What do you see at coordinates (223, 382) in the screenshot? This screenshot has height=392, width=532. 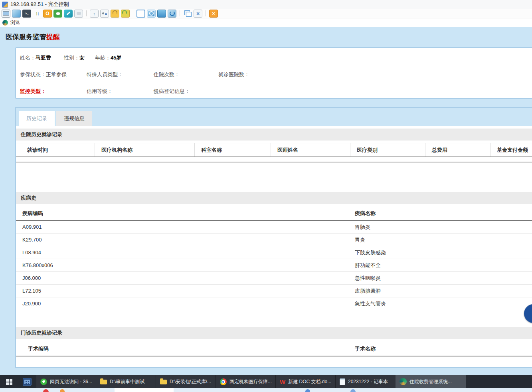 I see `chrome-icon` at bounding box center [223, 382].